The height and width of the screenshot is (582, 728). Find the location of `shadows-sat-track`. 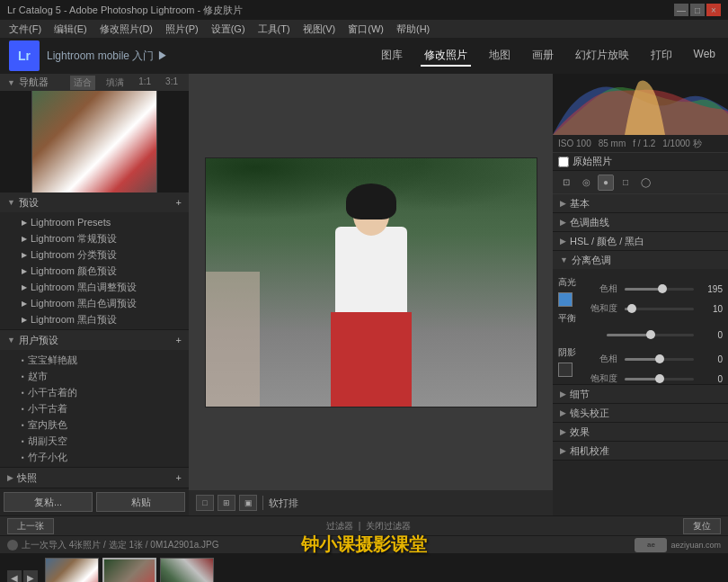

shadows-sat-track is located at coordinates (660, 380).